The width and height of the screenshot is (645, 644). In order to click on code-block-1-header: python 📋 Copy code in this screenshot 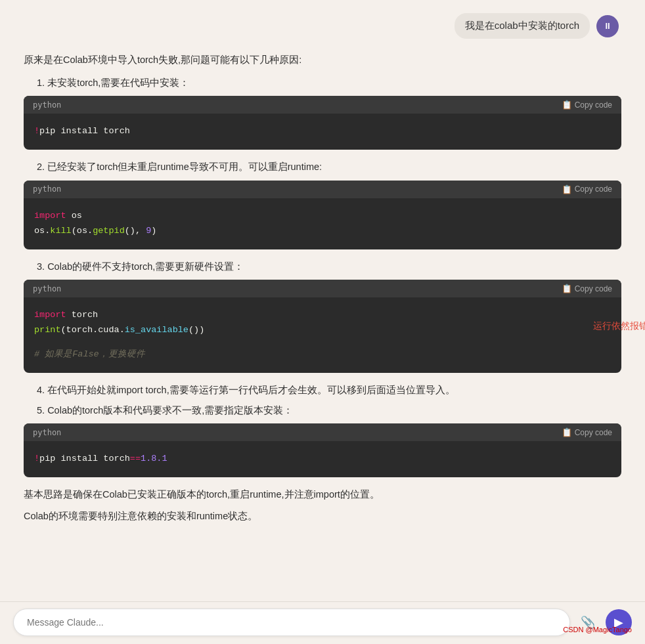, I will do `click(322, 105)`.